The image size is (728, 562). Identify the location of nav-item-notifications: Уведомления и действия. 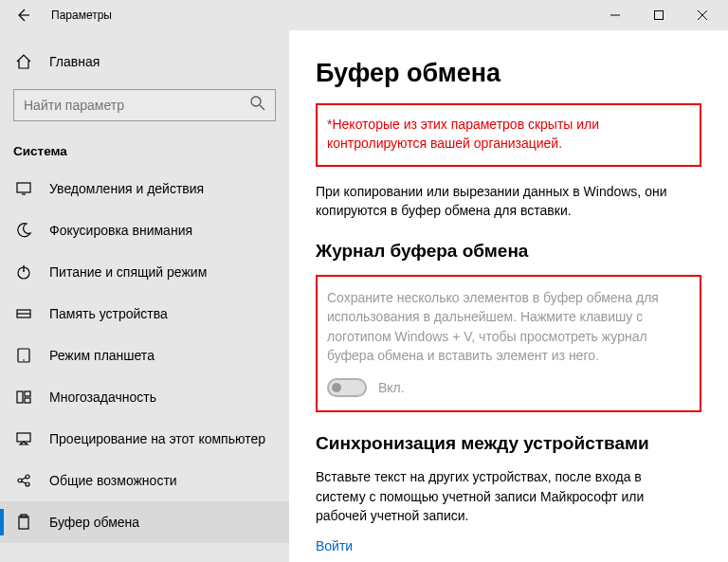
(144, 189).